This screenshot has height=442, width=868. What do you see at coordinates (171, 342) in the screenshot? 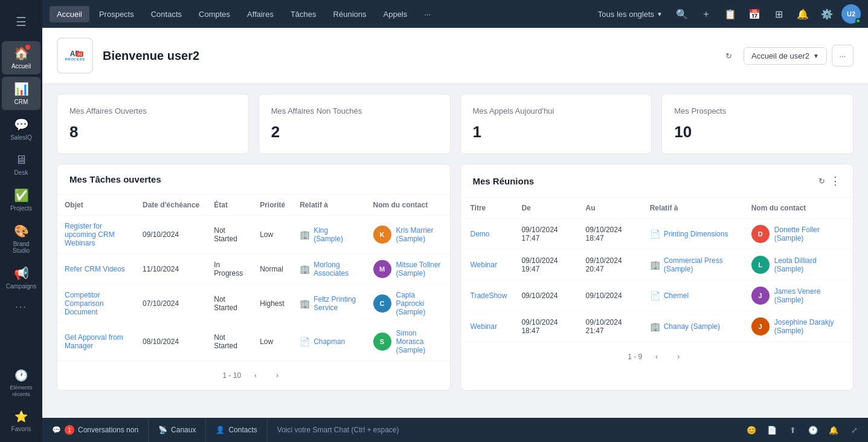
I see `tache-date: 08/10/2024` at bounding box center [171, 342].